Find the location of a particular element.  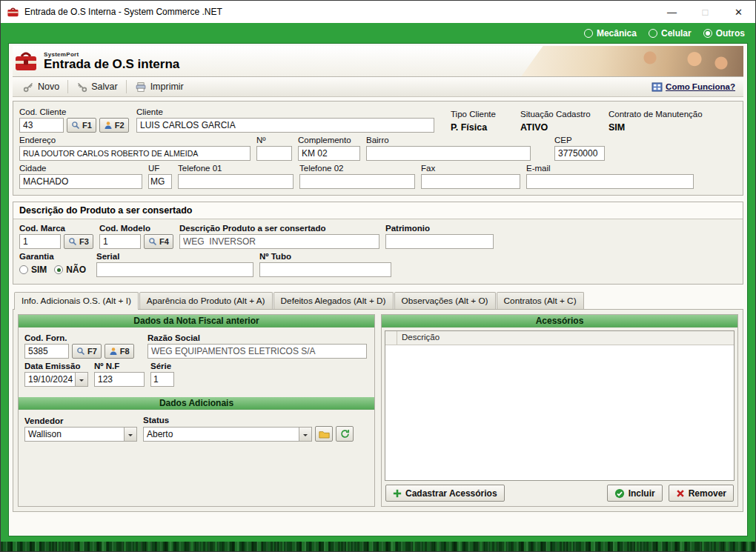

tubo-label: Nº Tubo is located at coordinates (325, 256).